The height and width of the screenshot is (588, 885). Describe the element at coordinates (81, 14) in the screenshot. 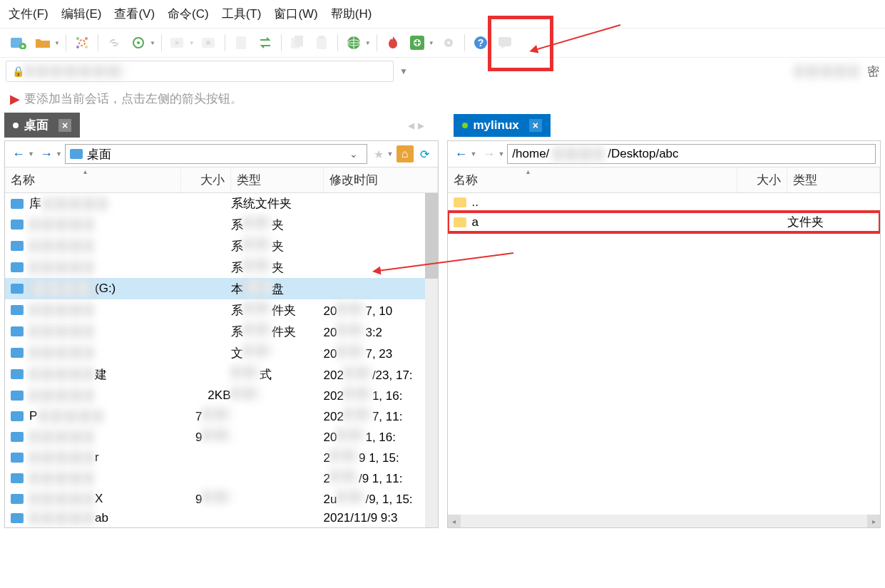

I see `menu-edit: 编辑(E)` at that location.